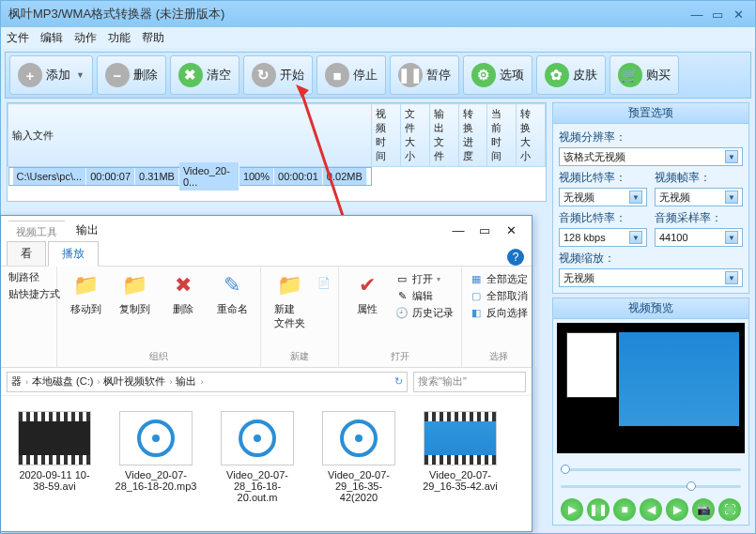 The image size is (756, 534). What do you see at coordinates (424, 313) in the screenshot?
I see `history: 🕘历史记录` at bounding box center [424, 313].